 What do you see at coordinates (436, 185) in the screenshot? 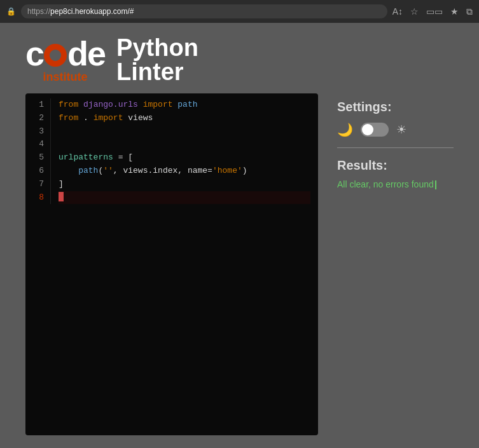
I see `cursor-blink` at bounding box center [436, 185].